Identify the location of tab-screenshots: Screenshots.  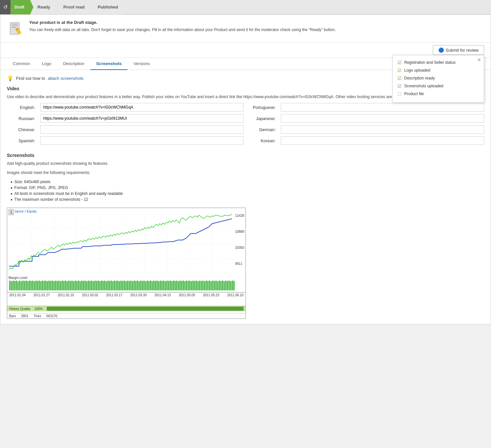
(109, 64).